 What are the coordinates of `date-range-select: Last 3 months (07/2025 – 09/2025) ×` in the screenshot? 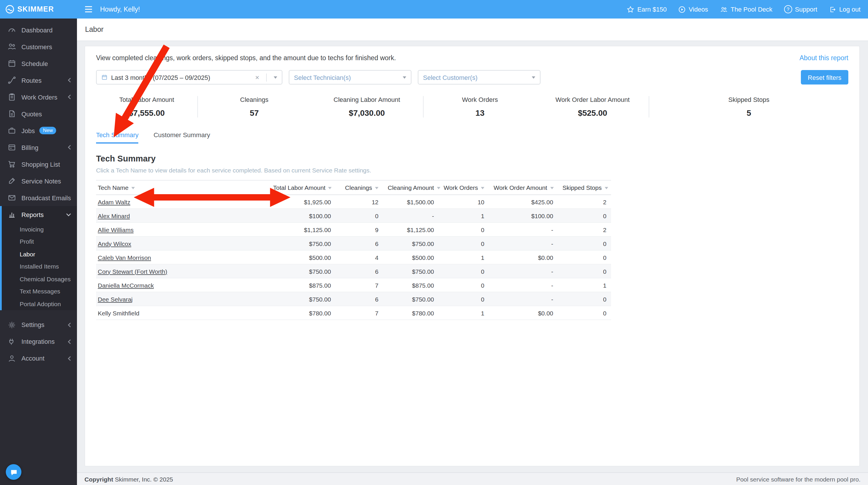 It's located at (189, 78).